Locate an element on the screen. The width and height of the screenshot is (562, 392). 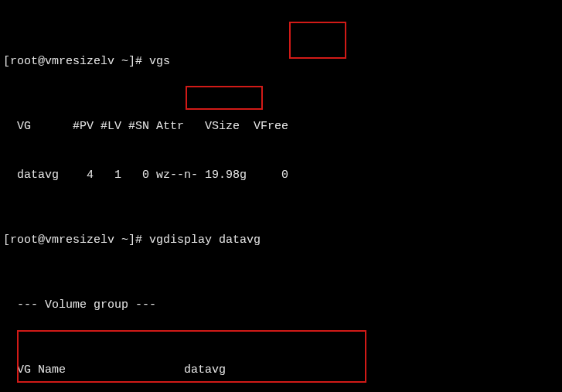
cmd-line-1: [root@vmresizelv ~]# vgs is located at coordinates (281, 62).